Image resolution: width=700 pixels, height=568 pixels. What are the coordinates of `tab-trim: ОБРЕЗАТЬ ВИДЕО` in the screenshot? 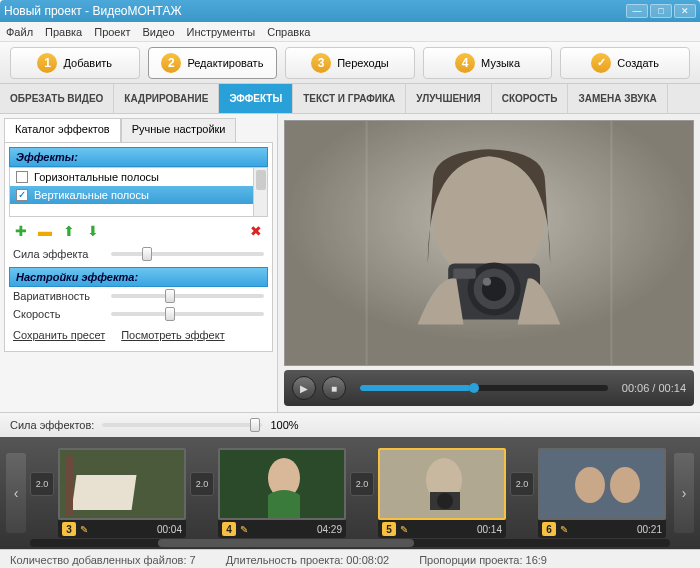 It's located at (57, 98).